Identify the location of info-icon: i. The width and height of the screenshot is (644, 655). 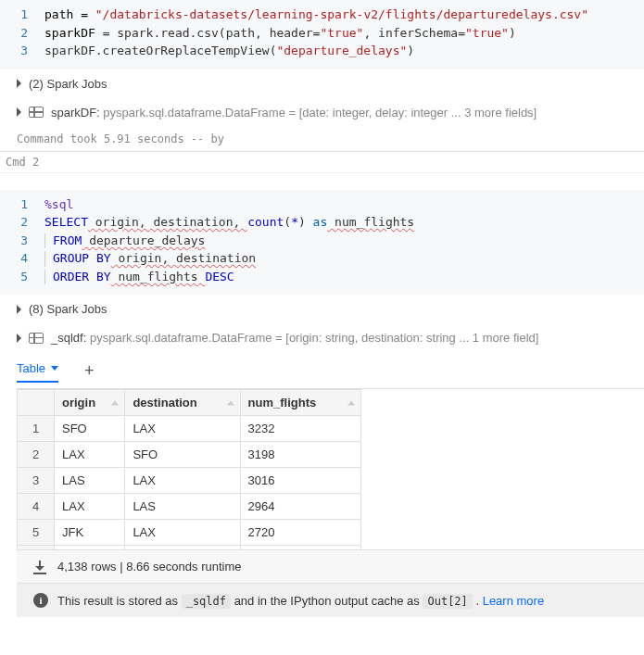
(41, 600).